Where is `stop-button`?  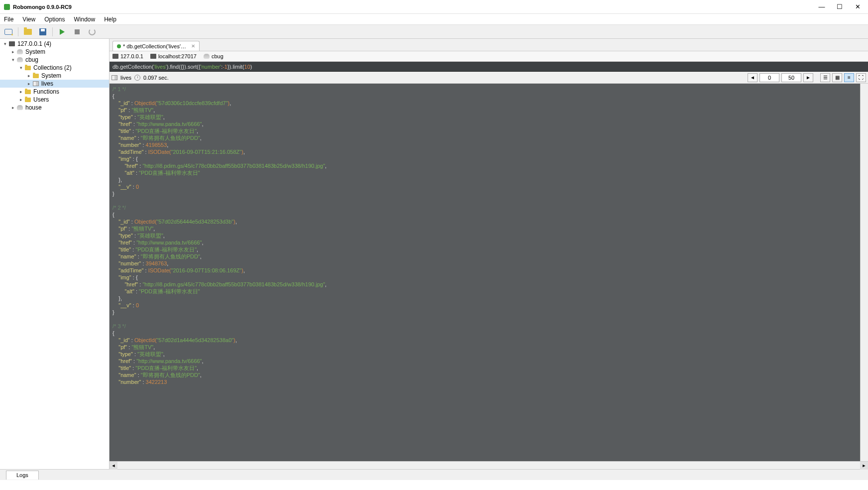 stop-button is located at coordinates (77, 32).